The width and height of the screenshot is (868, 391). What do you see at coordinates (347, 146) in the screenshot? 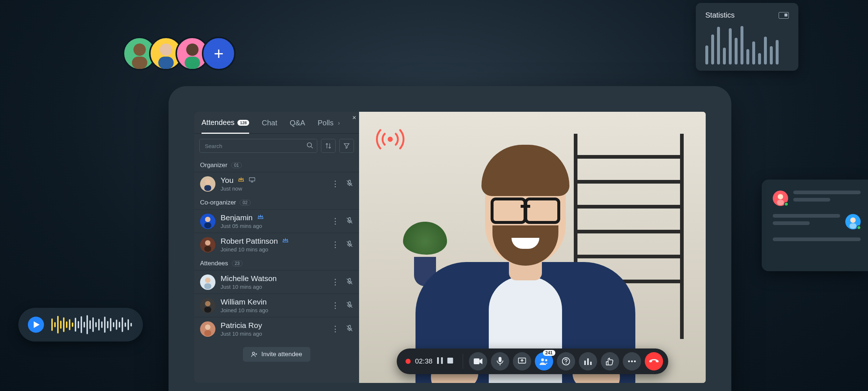
I see `filter-button` at bounding box center [347, 146].